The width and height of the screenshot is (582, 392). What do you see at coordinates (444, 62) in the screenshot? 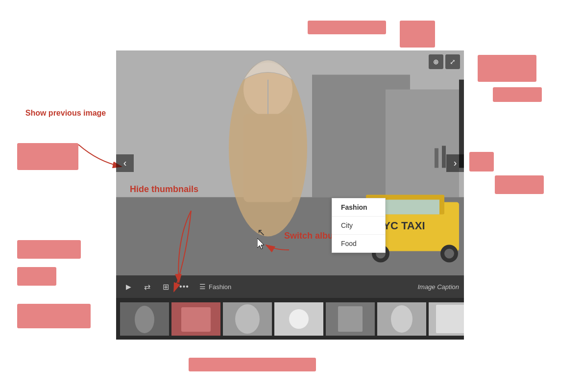
I see `gallery-top-icons: ⊕ ⤢` at bounding box center [444, 62].